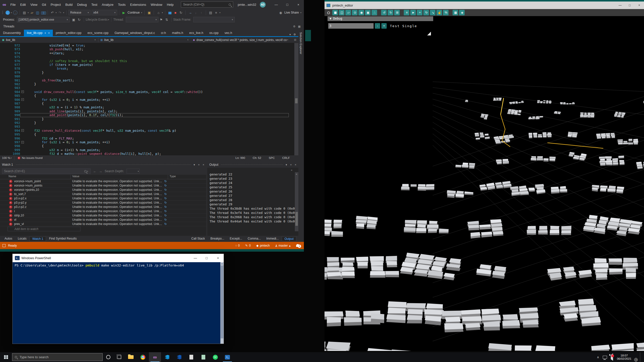 Image resolution: width=644 pixels, height=362 pixels. I want to click on hot-reload-icon: ⌂, so click(158, 13).